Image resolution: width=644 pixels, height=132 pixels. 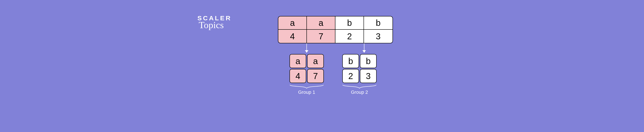 I want to click on group-table: b b 2 3, so click(x=360, y=69).